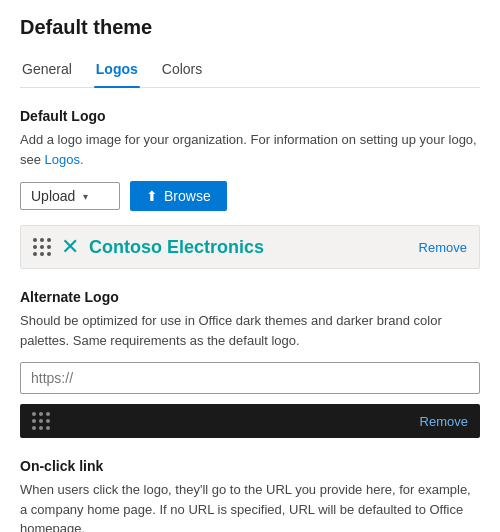 This screenshot has width=500, height=532. Describe the element at coordinates (250, 466) in the screenshot. I see `onclick-link-title: On-click link` at that location.